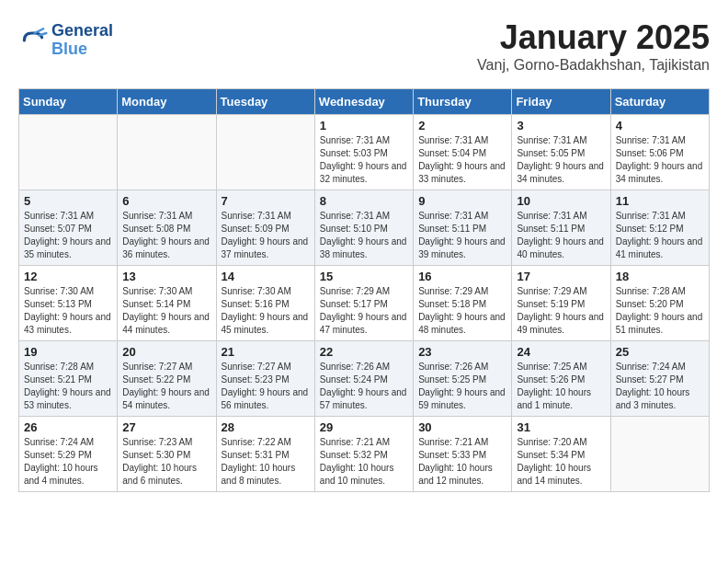  I want to click on calendar-cell: 26Sunrise: 7:24 AM Sunset: 5:29 PM Dayli…, so click(68, 454).